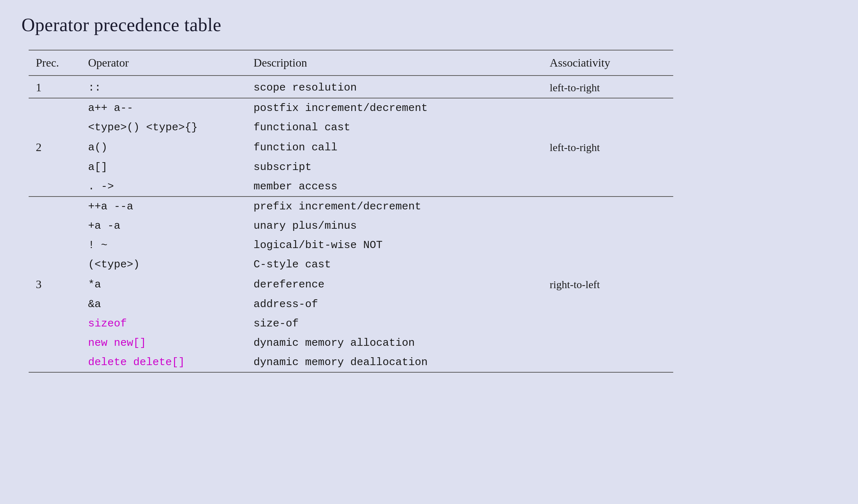 Image resolution: width=858 pixels, height=504 pixels. Describe the element at coordinates (351, 63) in the screenshot. I see `table-header-row: Prec. Operator Description Associativity` at that location.